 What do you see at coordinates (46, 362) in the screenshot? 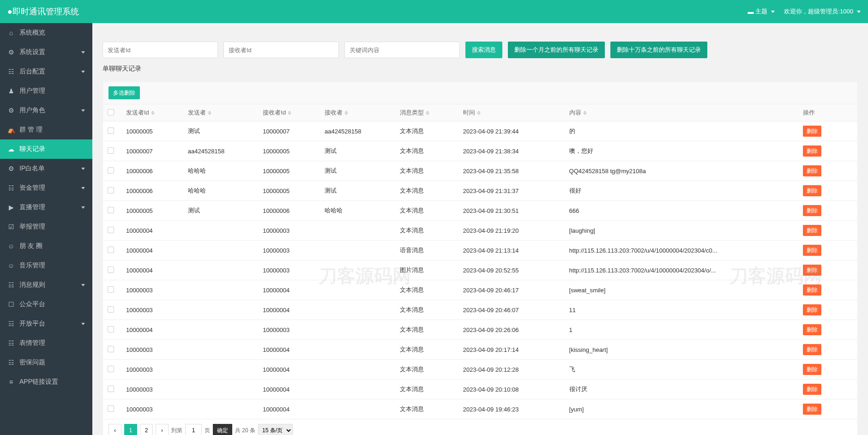
I see `sidebar-item-17: ☷密保问题` at bounding box center [46, 362].